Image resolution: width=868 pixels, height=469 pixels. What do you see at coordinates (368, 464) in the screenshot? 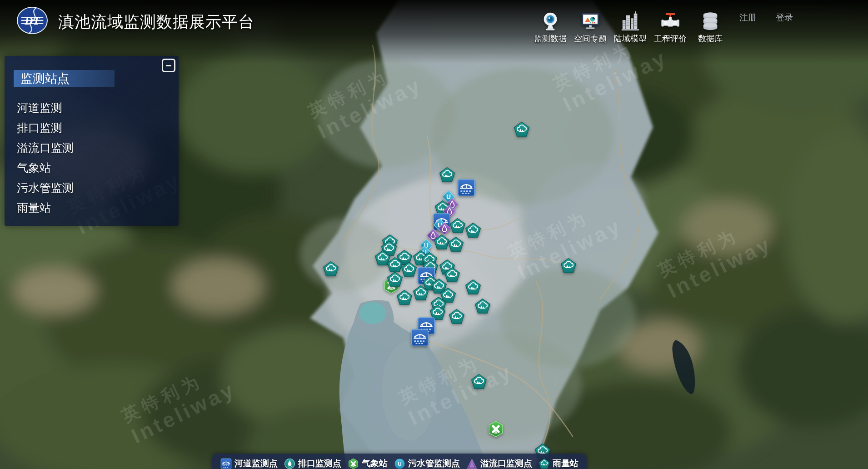
I see `legend-item-weather: 气象站` at bounding box center [368, 464].